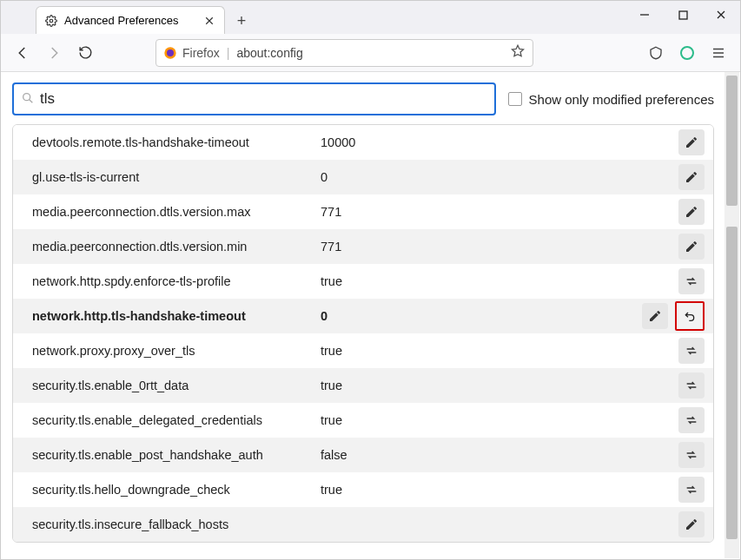 This screenshot has height=560, width=741. What do you see at coordinates (690, 316) in the screenshot?
I see `reset-highlight` at bounding box center [690, 316].